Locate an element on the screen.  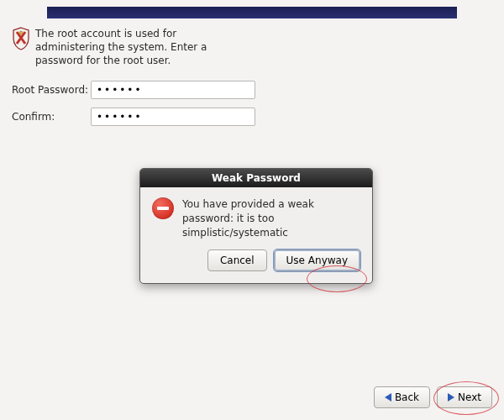
confirm-input is located at coordinates (173, 117).